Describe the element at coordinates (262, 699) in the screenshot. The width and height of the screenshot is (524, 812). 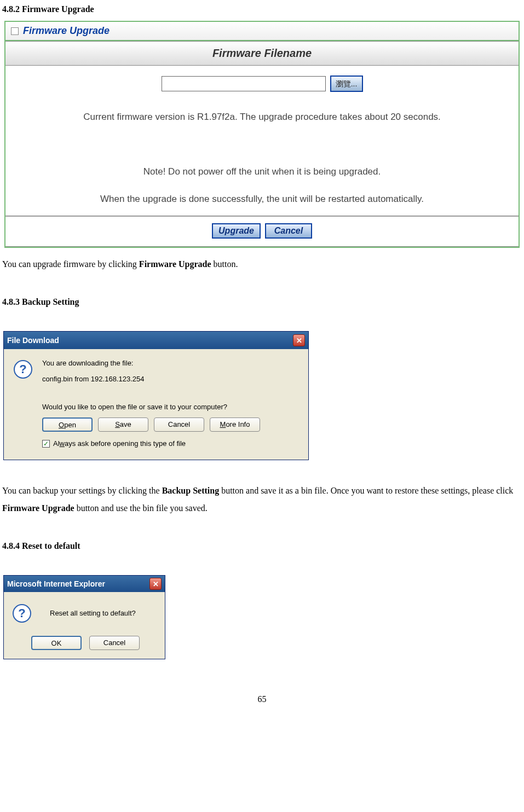
I see `page-number: 65` at that location.